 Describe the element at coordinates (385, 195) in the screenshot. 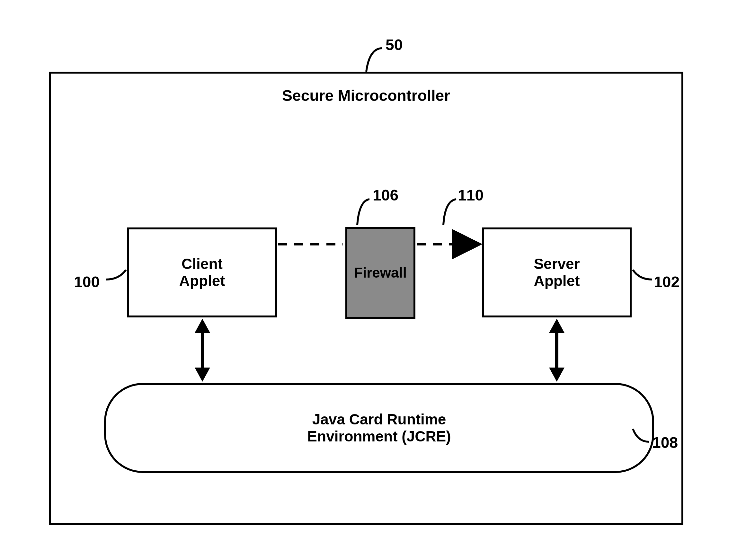

I see `label-106: 106` at that location.